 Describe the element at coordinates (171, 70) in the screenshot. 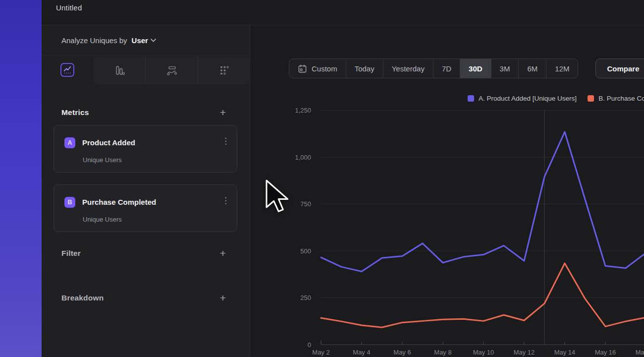

I see `tab-flows` at that location.